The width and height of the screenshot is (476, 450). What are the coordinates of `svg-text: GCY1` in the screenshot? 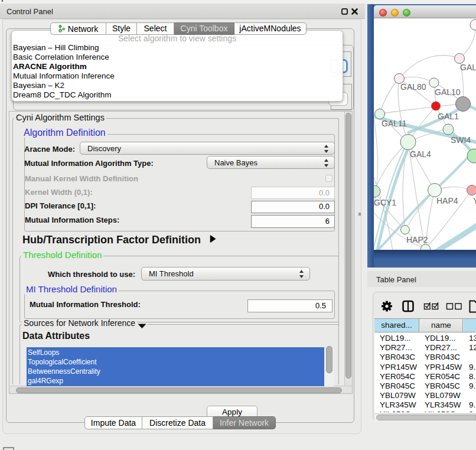 It's located at (385, 203).